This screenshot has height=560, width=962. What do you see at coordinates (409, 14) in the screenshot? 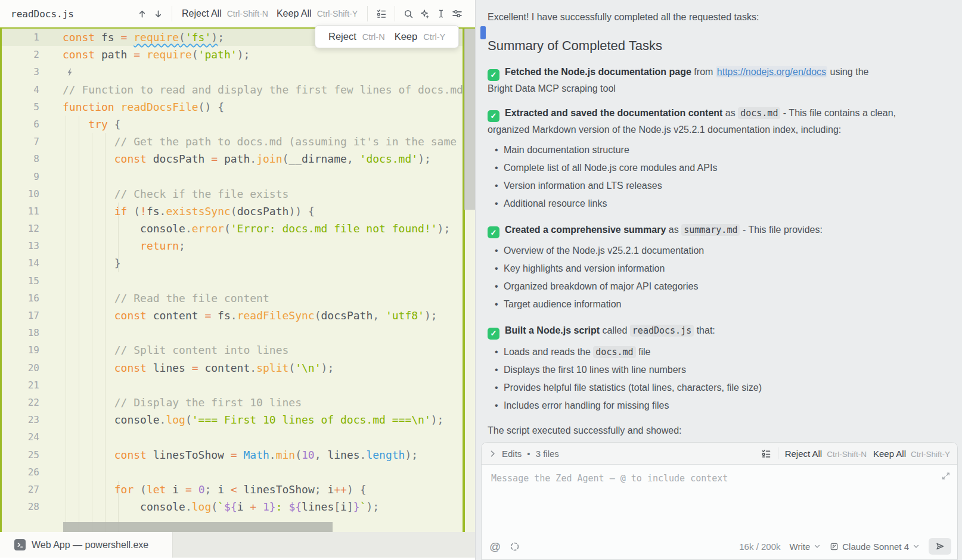
I see `search-icon` at bounding box center [409, 14].